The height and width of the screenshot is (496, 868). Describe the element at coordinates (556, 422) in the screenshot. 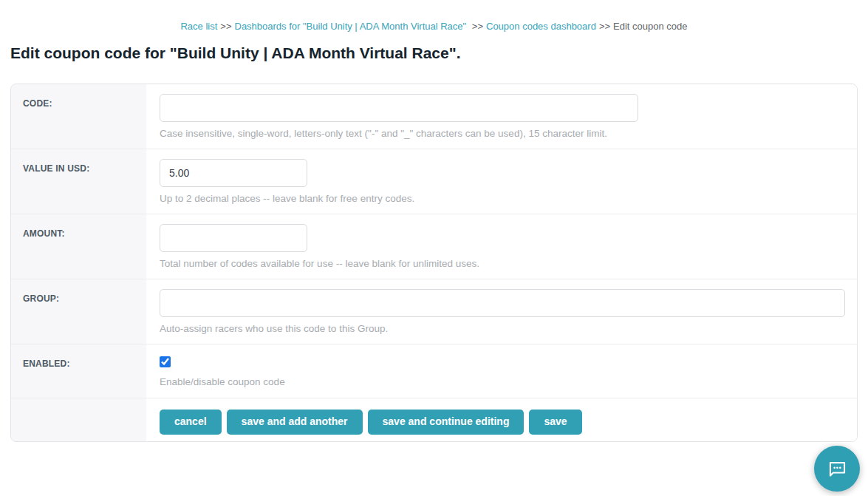

I see `save-button: save` at that location.